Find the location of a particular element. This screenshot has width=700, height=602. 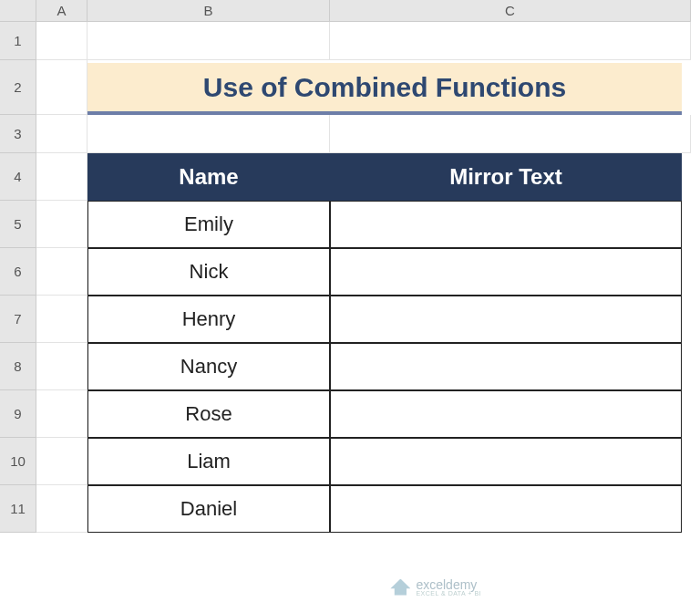

title-cell: Use of Combined Functions is located at coordinates (385, 89).